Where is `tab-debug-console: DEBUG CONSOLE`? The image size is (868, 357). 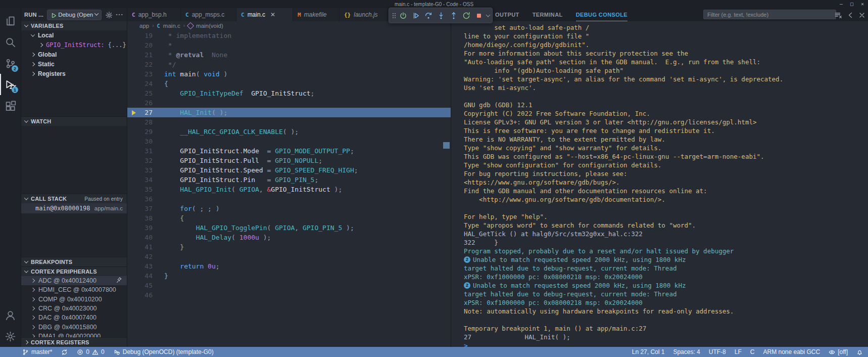 tab-debug-console: DEBUG CONSOLE is located at coordinates (602, 15).